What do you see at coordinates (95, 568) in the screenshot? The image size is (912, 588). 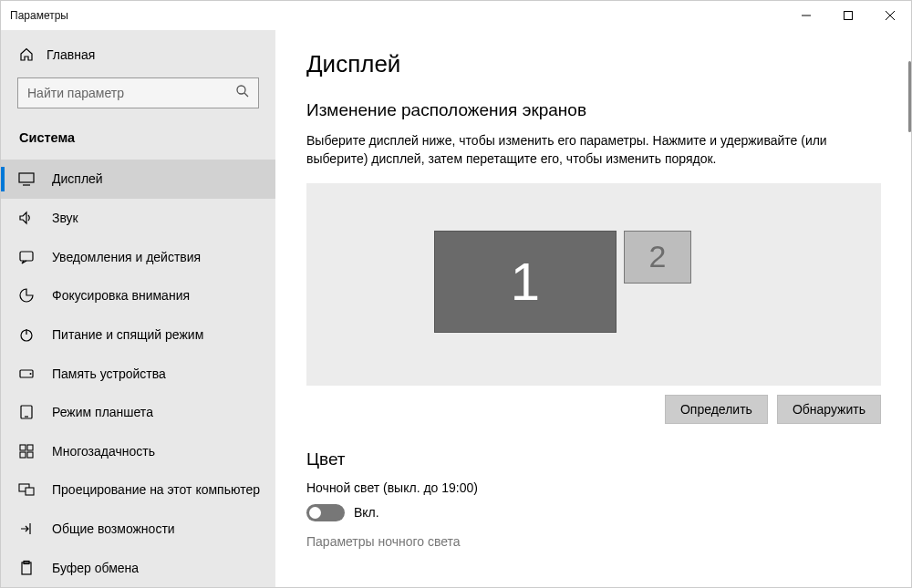 I see `sidebar-item-label: Буфер обмена` at bounding box center [95, 568].